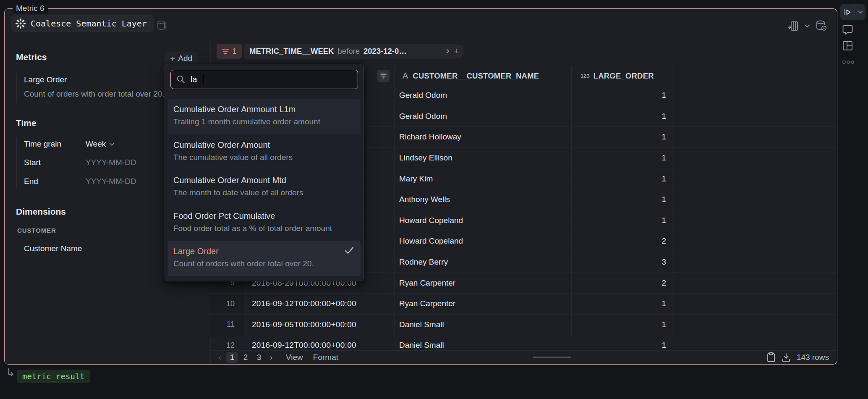 This screenshot has width=868, height=399. Describe the element at coordinates (350, 51) in the screenshot. I see `filter-chip: METRIC_TIME__WEEK before 2023-12-0… ✕` at that location.